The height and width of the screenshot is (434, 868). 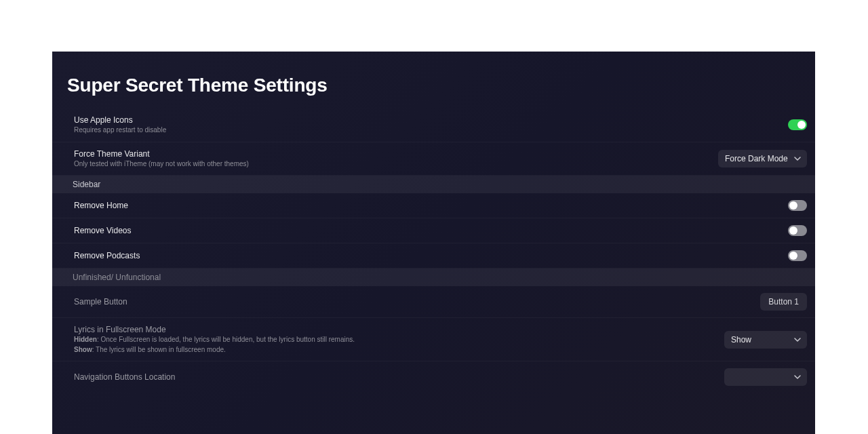 I want to click on use-apple-icons-hint: Requires app restart to disable, so click(x=120, y=130).